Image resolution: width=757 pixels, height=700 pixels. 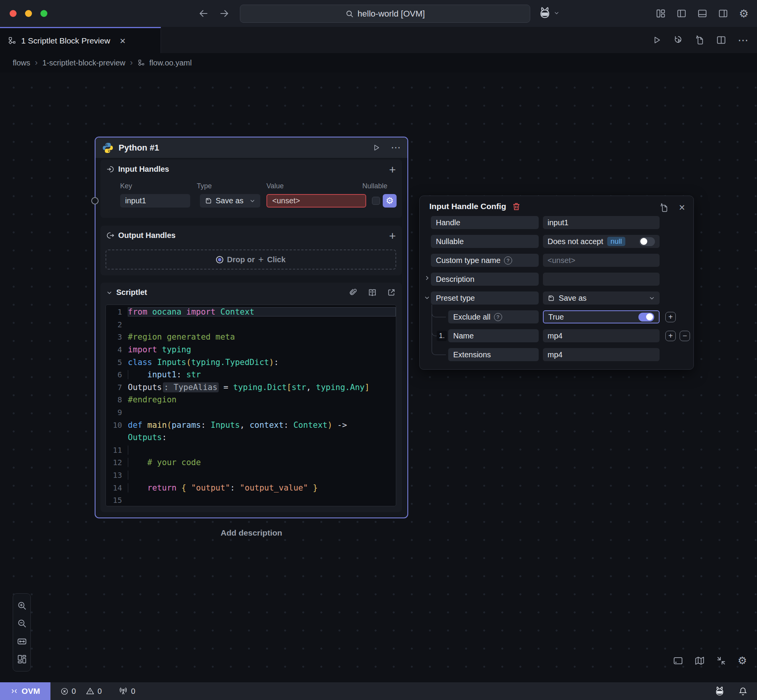 I want to click on remove-item-button: −, so click(x=685, y=336).